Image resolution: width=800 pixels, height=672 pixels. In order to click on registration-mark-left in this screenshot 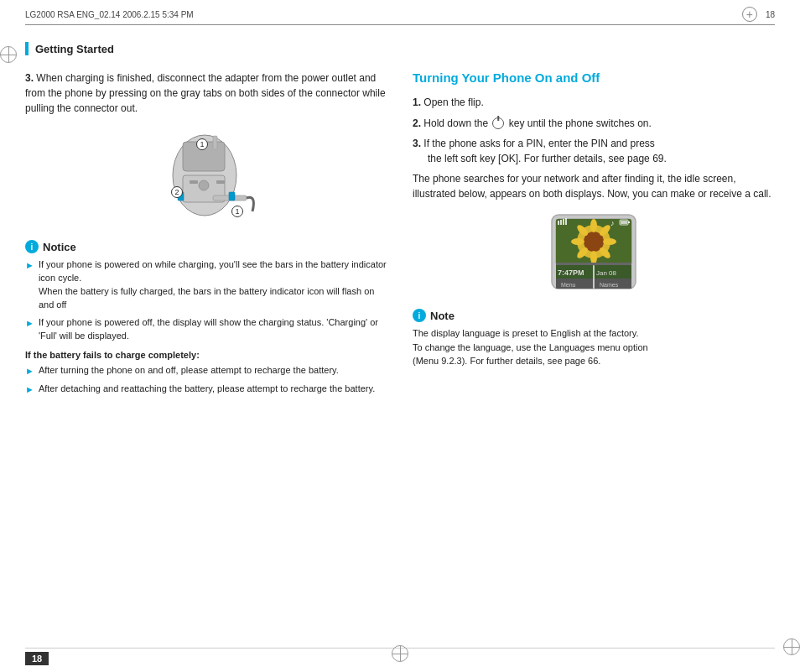, I will do `click(8, 55)`.